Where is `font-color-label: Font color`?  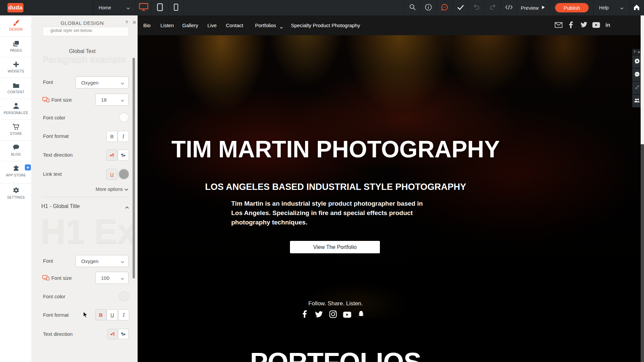 font-color-label: Font color is located at coordinates (54, 117).